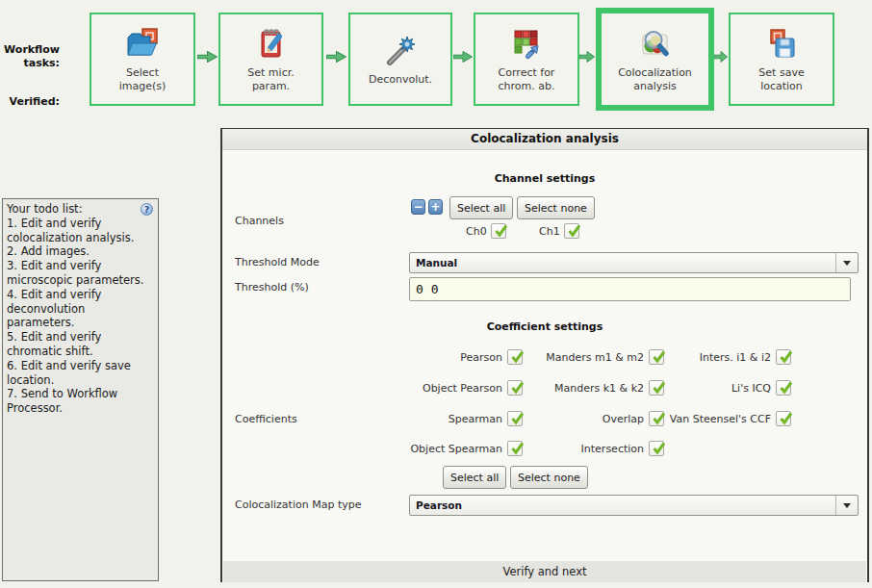  What do you see at coordinates (30, 57) in the screenshot?
I see `workflow-tasks-label: Workflow tasks:` at bounding box center [30, 57].